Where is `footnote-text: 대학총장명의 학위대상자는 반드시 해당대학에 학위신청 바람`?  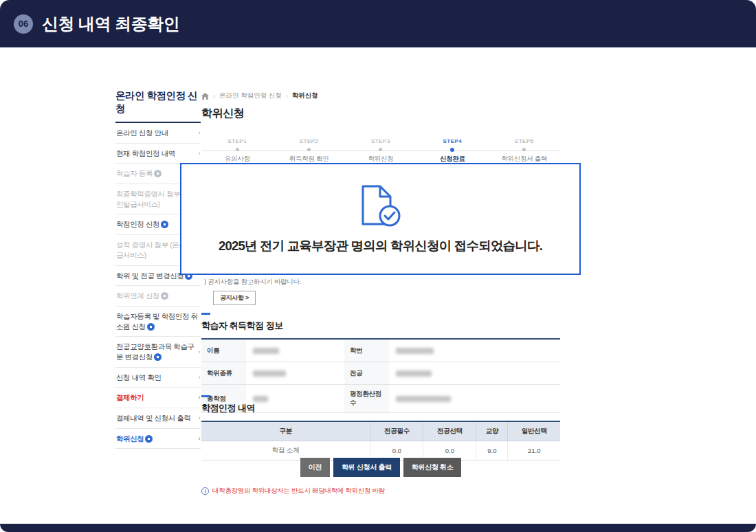
footnote-text: 대학총장명의 학위대상자는 반드시 해당대학에 학위신청 바람 is located at coordinates (298, 491).